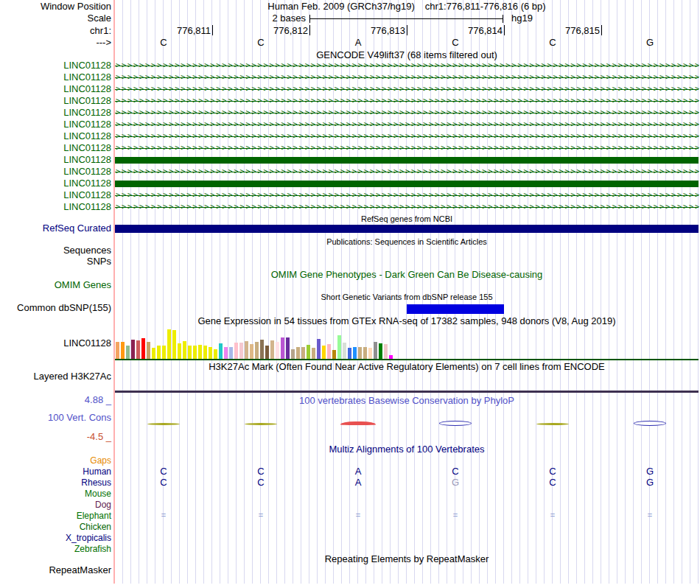  I want to click on multiz-species-label: Chicken, so click(56, 528).